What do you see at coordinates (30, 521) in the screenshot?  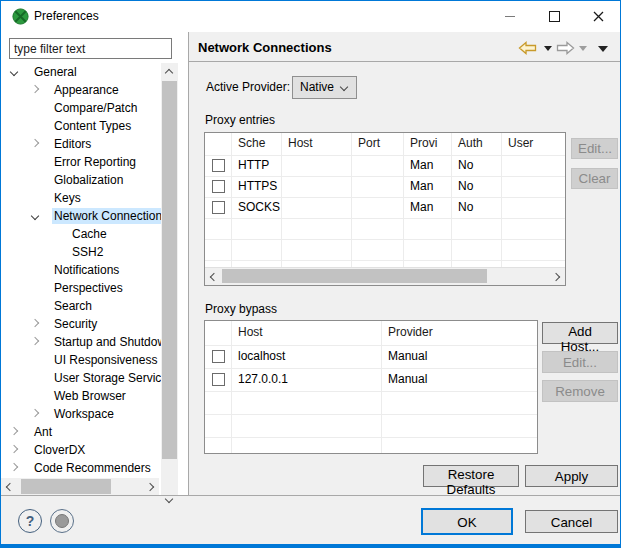 I see `help-button: ?` at bounding box center [30, 521].